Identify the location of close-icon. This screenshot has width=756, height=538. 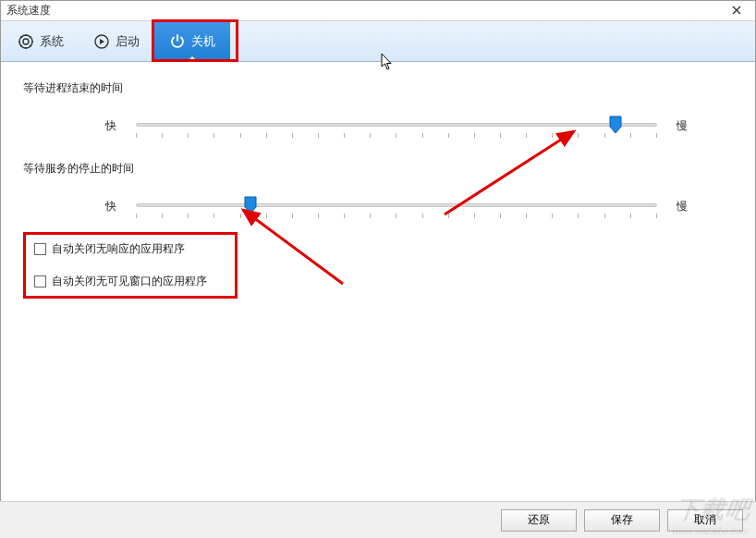
(737, 10).